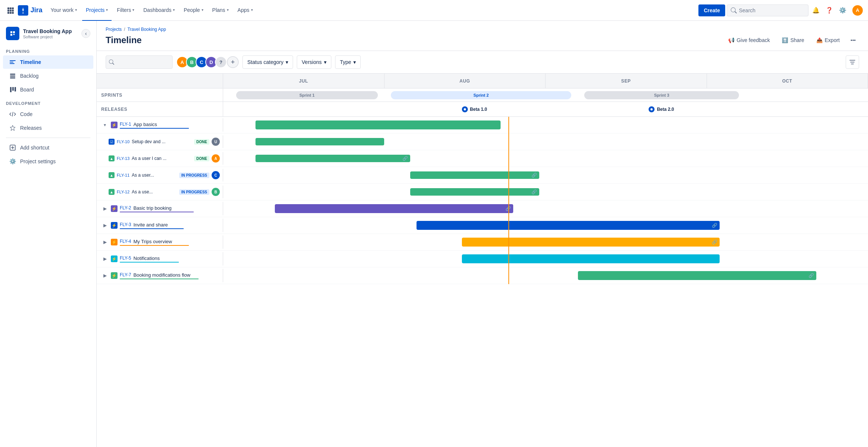 The height and width of the screenshot is (447, 868). I want to click on sidebar-divider, so click(48, 138).